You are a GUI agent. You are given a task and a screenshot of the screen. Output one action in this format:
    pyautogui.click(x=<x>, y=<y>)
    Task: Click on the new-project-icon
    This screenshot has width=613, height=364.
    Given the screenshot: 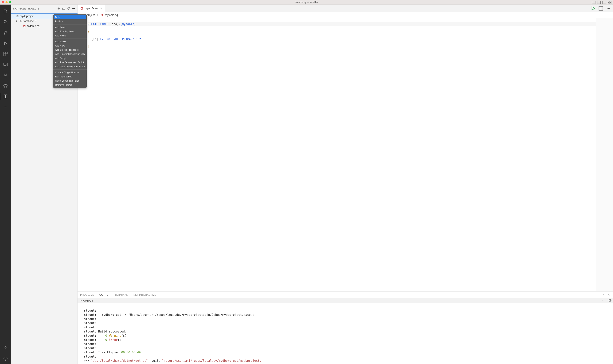 What is the action you would take?
    pyautogui.click(x=59, y=9)
    